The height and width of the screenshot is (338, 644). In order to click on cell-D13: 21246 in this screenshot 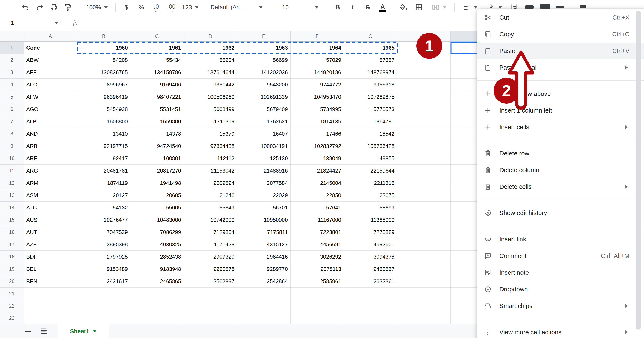, I will do `click(210, 196)`.